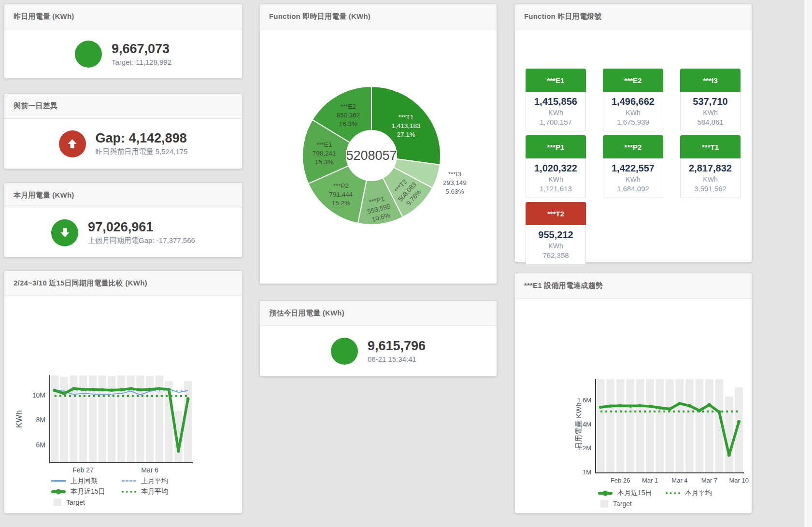 The height and width of the screenshot is (527, 812). I want to click on tile-body: 2,817,832KWh3,591,562, so click(710, 178).